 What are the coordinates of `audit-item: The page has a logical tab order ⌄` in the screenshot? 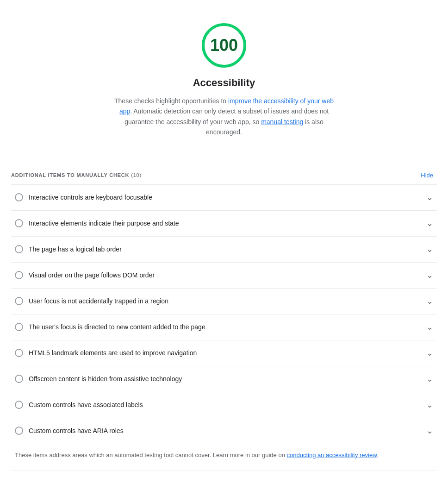 It's located at (224, 250).